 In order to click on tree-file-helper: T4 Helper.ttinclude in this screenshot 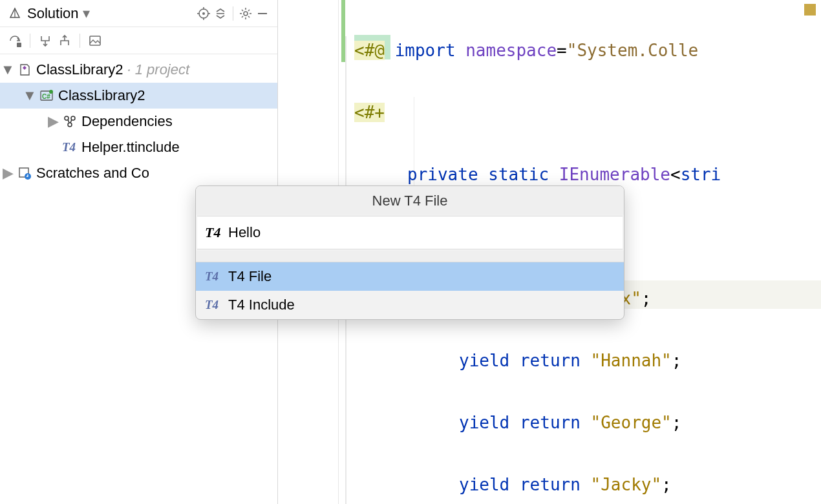, I will do `click(138, 147)`.